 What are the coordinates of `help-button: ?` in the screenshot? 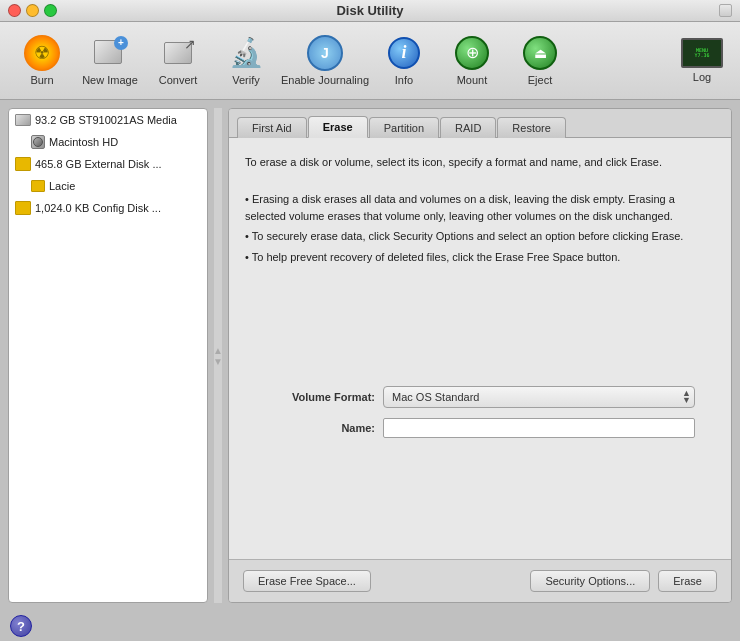 It's located at (21, 626).